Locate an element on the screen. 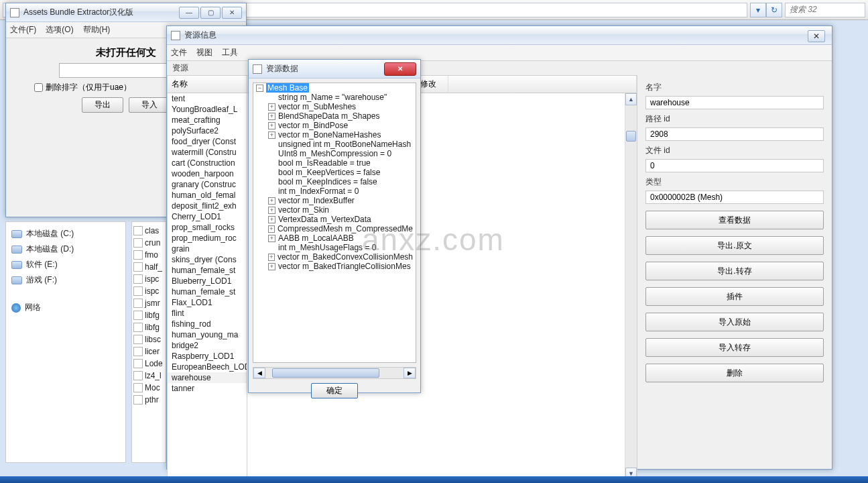 This screenshot has width=868, height=483. list-item: skins_dryer (Cons is located at coordinates (207, 260).